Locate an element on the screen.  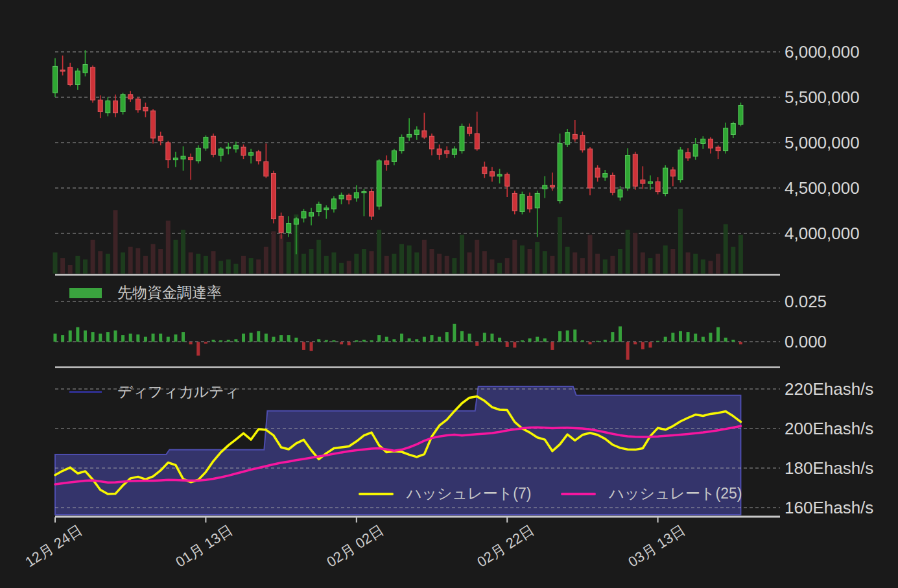
price-axis-label: 6,000,000 is located at coordinates (822, 52).